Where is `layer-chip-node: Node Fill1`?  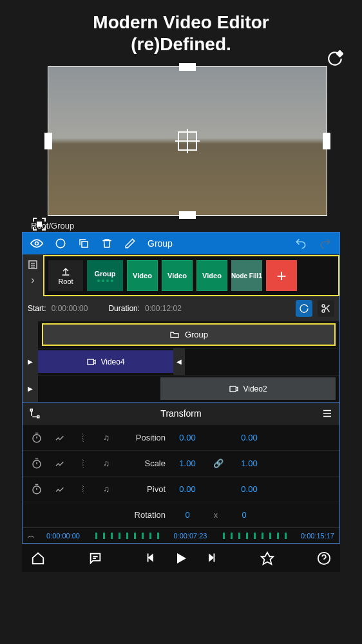 layer-chip-node: Node Fill1 is located at coordinates (247, 276).